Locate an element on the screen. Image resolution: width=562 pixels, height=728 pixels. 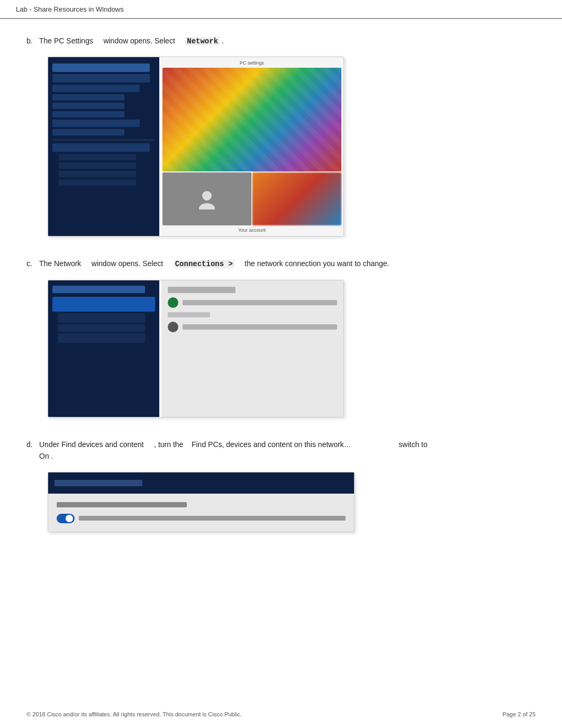
person-image is located at coordinates (207, 199).